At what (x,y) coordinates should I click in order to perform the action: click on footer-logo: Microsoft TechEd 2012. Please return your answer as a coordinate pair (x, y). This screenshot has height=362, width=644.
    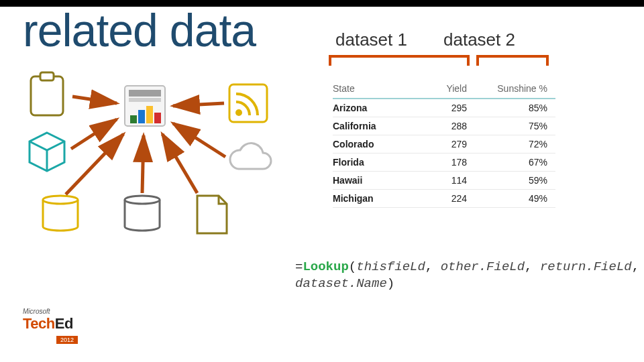
    Looking at the image, I should click on (50, 326).